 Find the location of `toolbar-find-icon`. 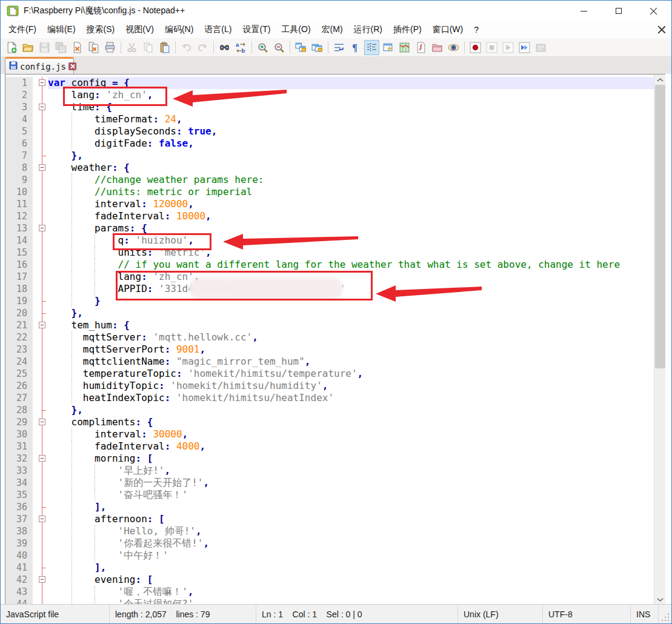

toolbar-find-icon is located at coordinates (224, 47).